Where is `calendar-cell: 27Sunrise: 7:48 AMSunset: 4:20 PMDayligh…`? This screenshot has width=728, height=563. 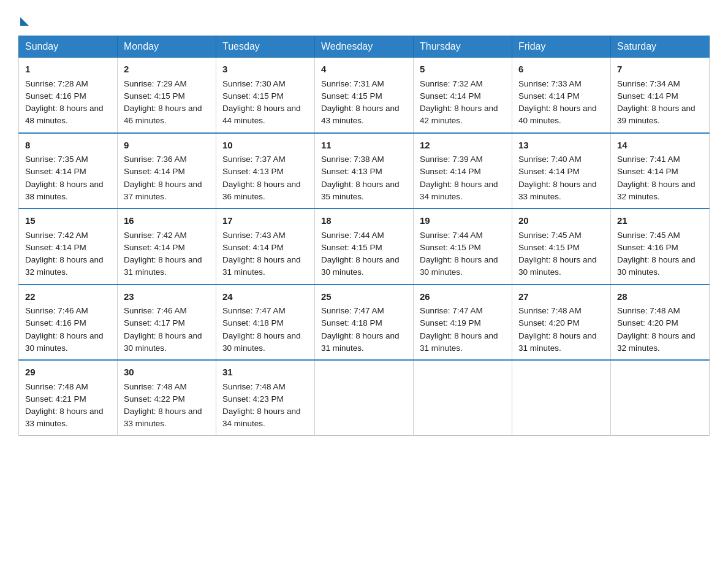
calendar-cell: 27Sunrise: 7:48 AMSunset: 4:20 PMDayligh… is located at coordinates (561, 323).